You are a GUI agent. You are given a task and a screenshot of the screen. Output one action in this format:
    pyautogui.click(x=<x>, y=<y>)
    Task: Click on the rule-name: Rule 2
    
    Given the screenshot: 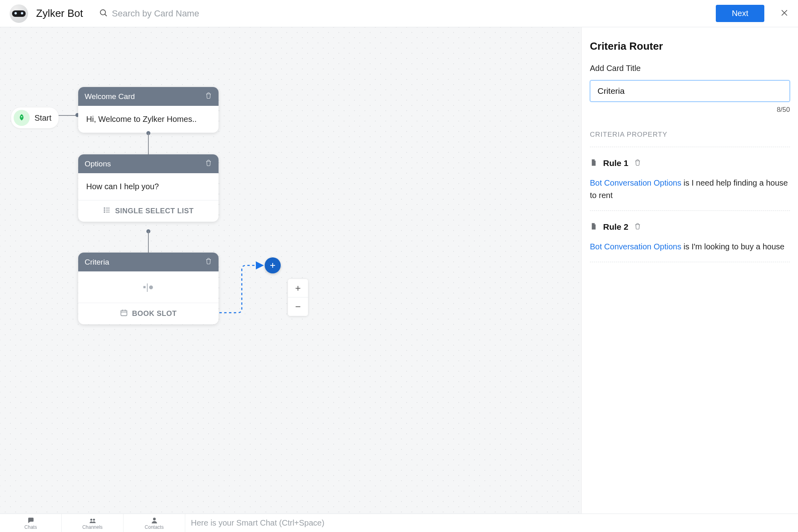 What is the action you would take?
    pyautogui.click(x=616, y=227)
    